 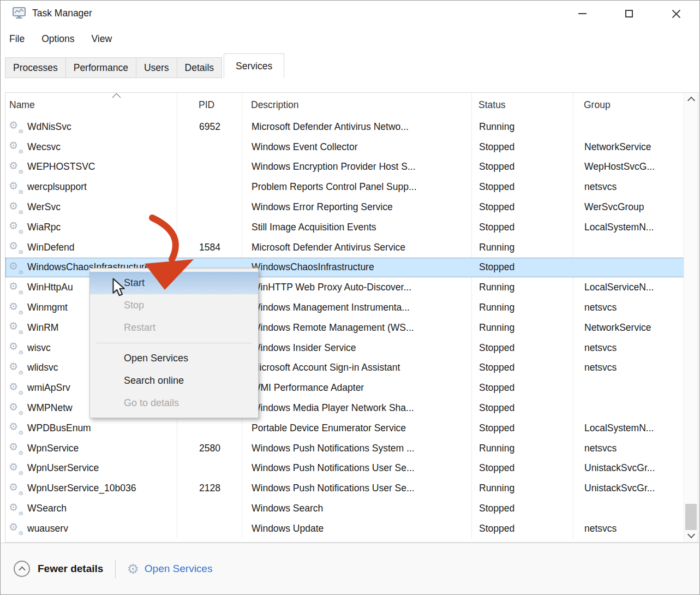 What do you see at coordinates (53, 449) in the screenshot?
I see `service-name-label: WpnService` at bounding box center [53, 449].